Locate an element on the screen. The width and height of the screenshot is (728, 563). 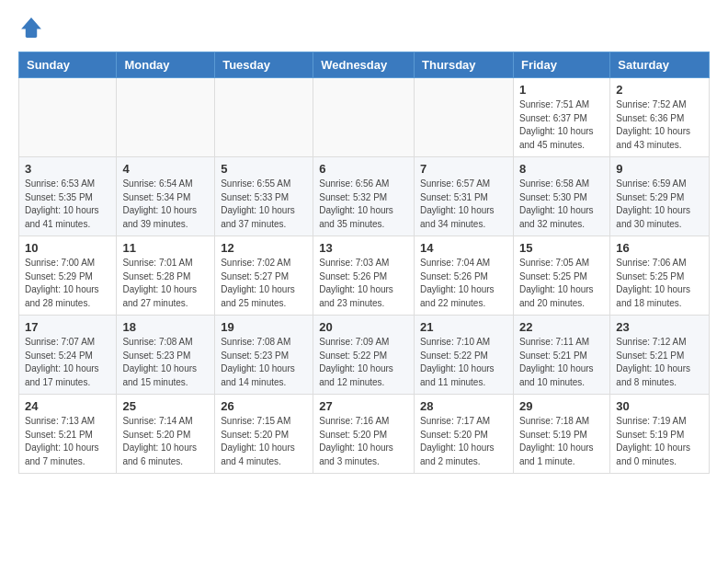
day-info: Sunrise: 6:55 AM Sunset: 5:33 PM Dayligh… is located at coordinates (264, 204).